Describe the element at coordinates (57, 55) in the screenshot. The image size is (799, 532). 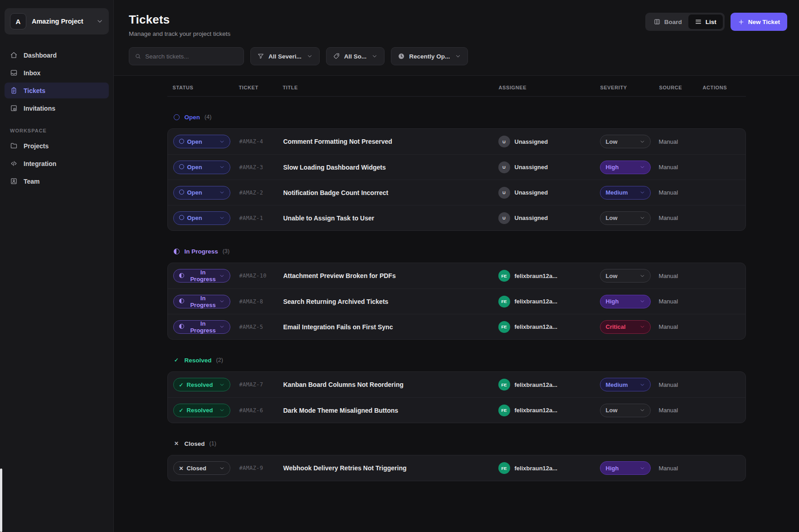
I see `sidebar-item-dashboard: Dashboard` at that location.